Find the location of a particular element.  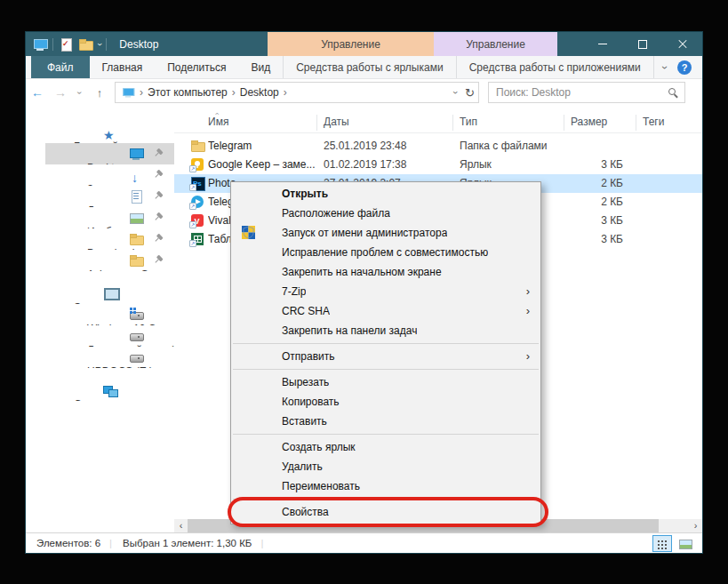

breadcrumb-this-pc: Этот компьютер is located at coordinates (188, 92).